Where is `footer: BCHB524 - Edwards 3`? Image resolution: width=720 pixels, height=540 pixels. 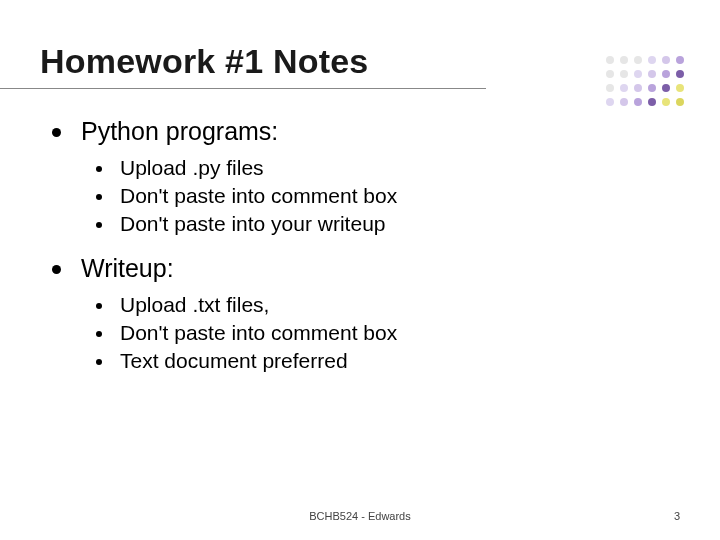 footer: BCHB524 - Edwards 3 is located at coordinates (360, 516).